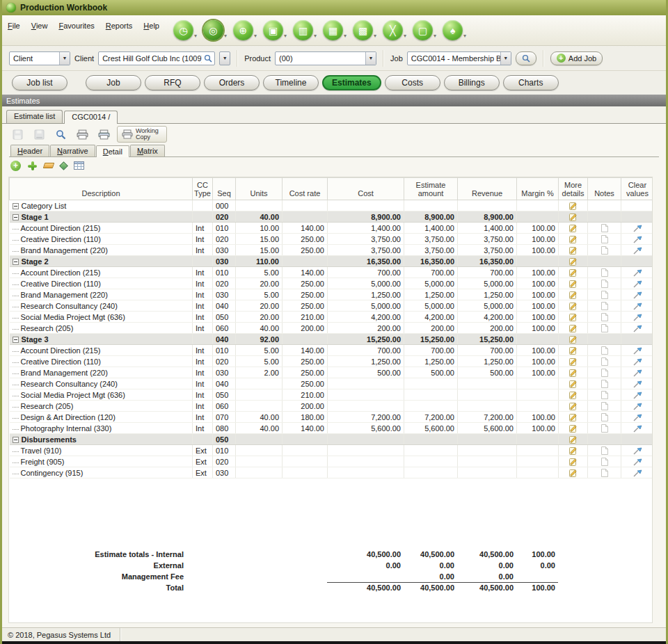 The width and height of the screenshot is (668, 644). I want to click on cell-rev: 4,200.00, so click(487, 317).